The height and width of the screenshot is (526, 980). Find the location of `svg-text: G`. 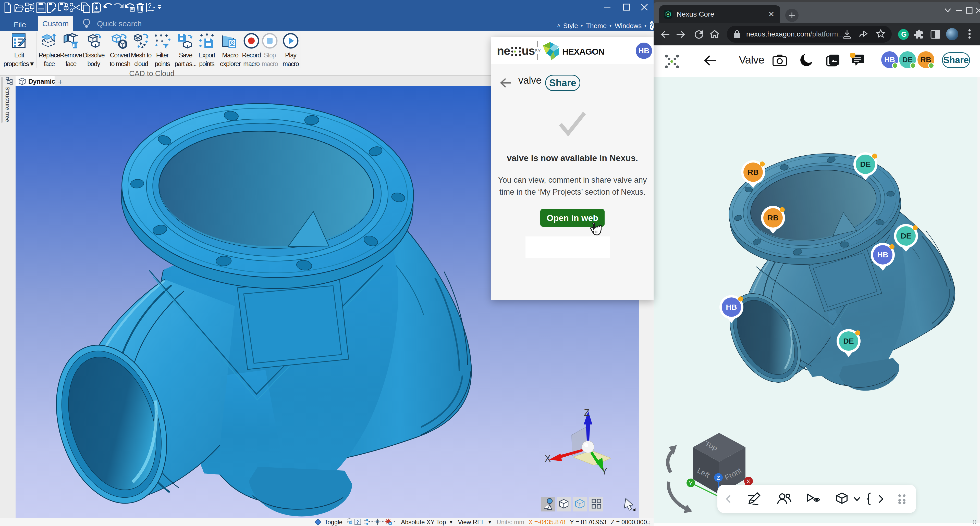

svg-text: G is located at coordinates (904, 34).